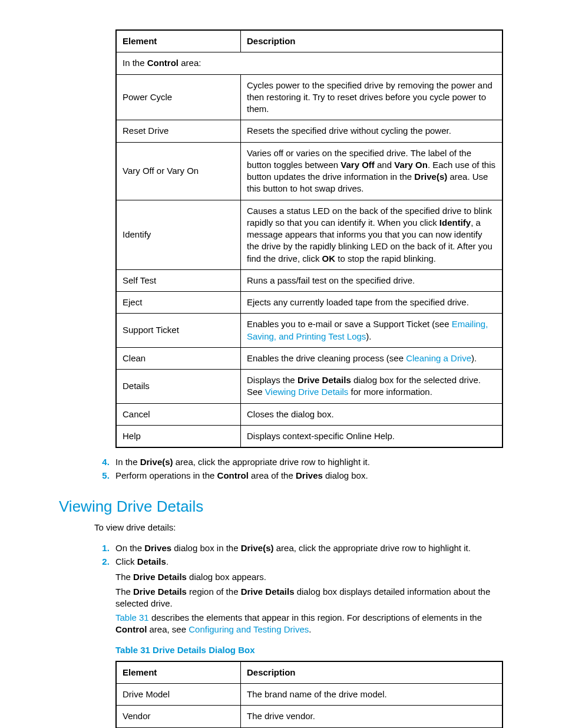  What do you see at coordinates (178, 358) in the screenshot?
I see `element-cell: Clean` at bounding box center [178, 358].